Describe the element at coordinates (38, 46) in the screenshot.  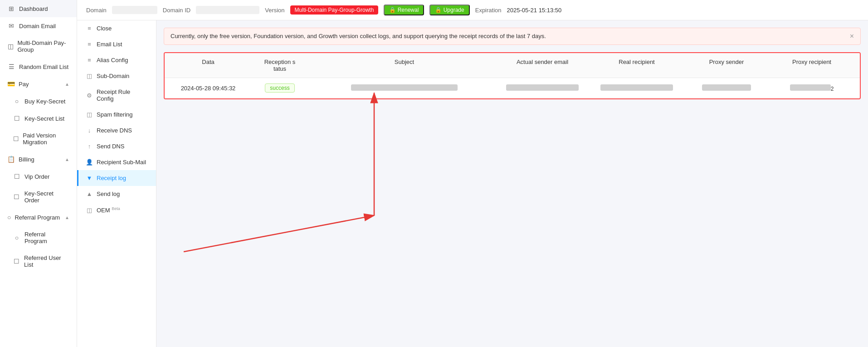
I see `sidebar-item-multi-domain: ◫ Multi-Domain Pay-Group` at that location.